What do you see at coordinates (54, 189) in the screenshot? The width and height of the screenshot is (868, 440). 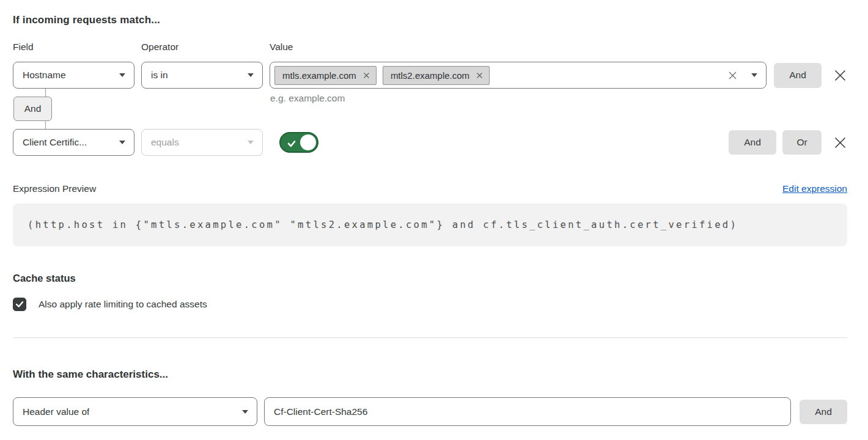 I see `expression-preview-label: Expression Preview` at bounding box center [54, 189].